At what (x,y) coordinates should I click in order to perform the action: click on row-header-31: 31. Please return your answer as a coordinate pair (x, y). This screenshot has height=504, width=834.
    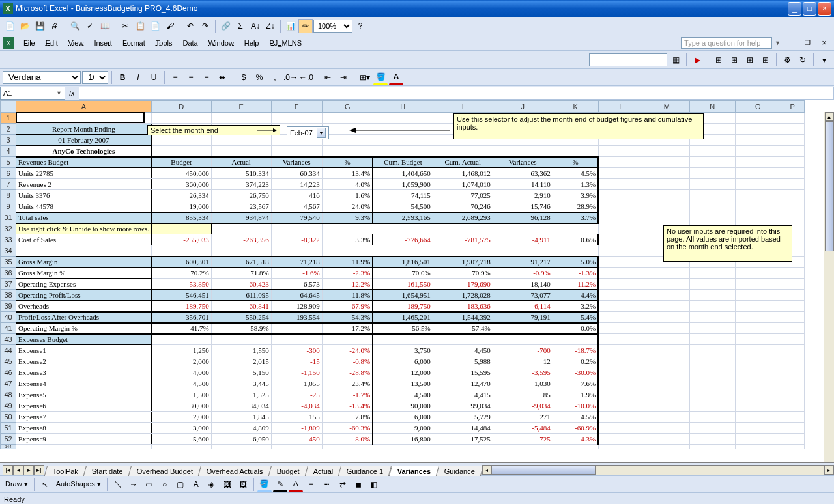
    Looking at the image, I should click on (8, 217).